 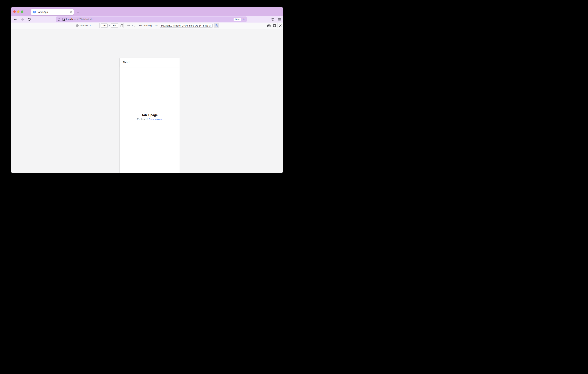 I want to click on device-profile-icon, so click(x=77, y=25).